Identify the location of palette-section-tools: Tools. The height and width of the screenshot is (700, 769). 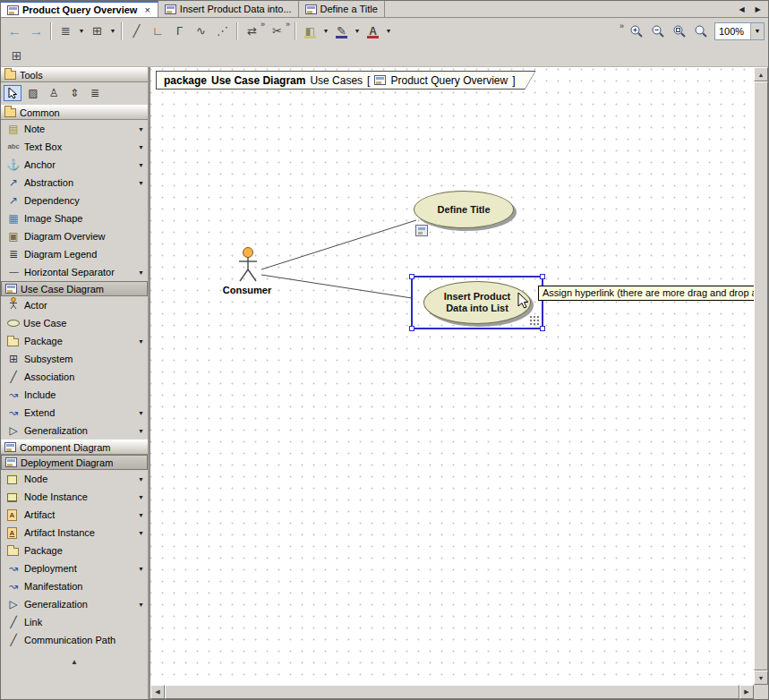
(74, 75).